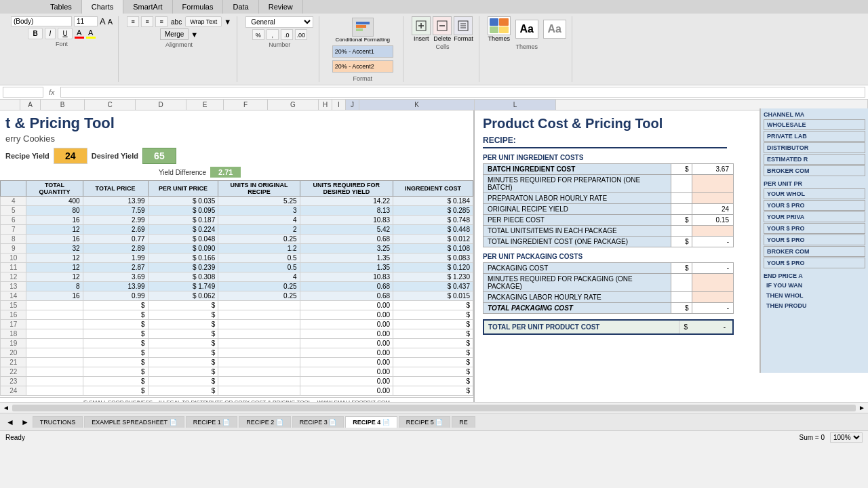  What do you see at coordinates (372, 422) in the screenshot?
I see `tab-recipe4: RECIPE 4 📄` at bounding box center [372, 422].